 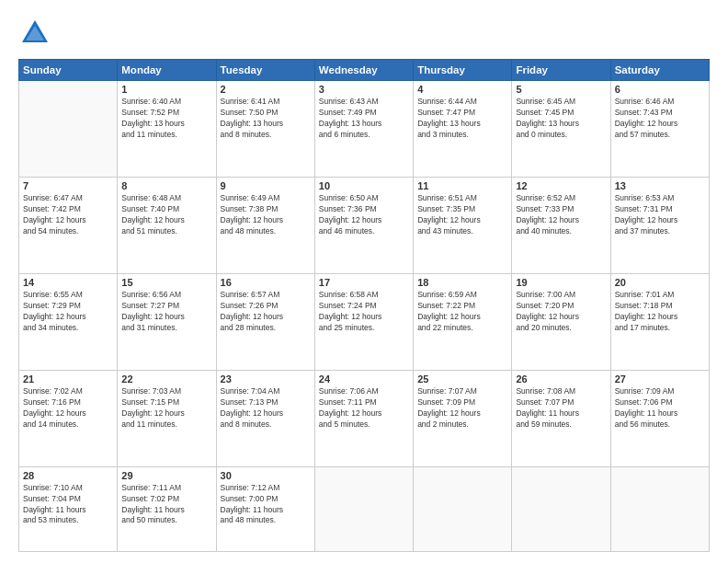 What do you see at coordinates (68, 509) in the screenshot?
I see `calendar-cell: 28Sunrise: 7:10 AM Sunset: 7:04 PM Dayli…` at bounding box center [68, 509].